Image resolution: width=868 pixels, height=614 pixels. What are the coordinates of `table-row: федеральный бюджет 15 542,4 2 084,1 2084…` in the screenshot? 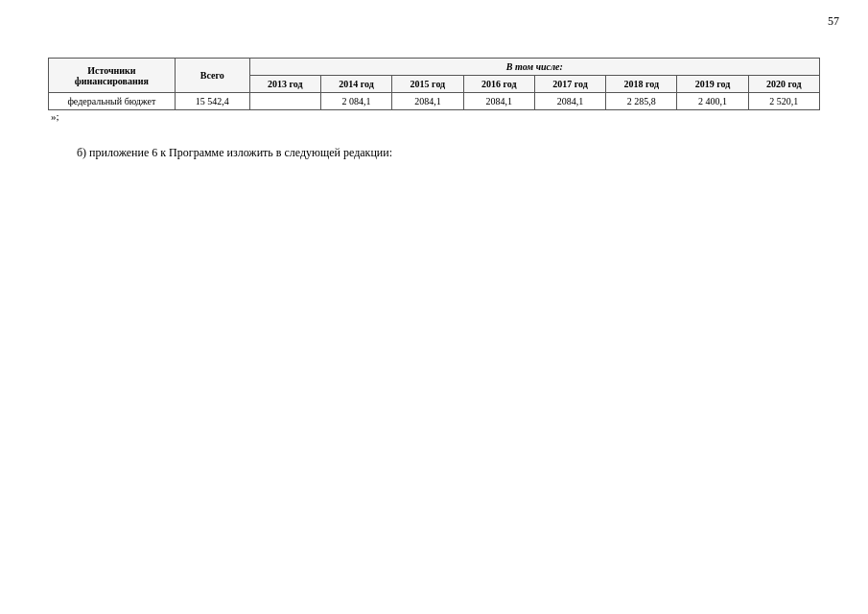 It's located at (434, 102).